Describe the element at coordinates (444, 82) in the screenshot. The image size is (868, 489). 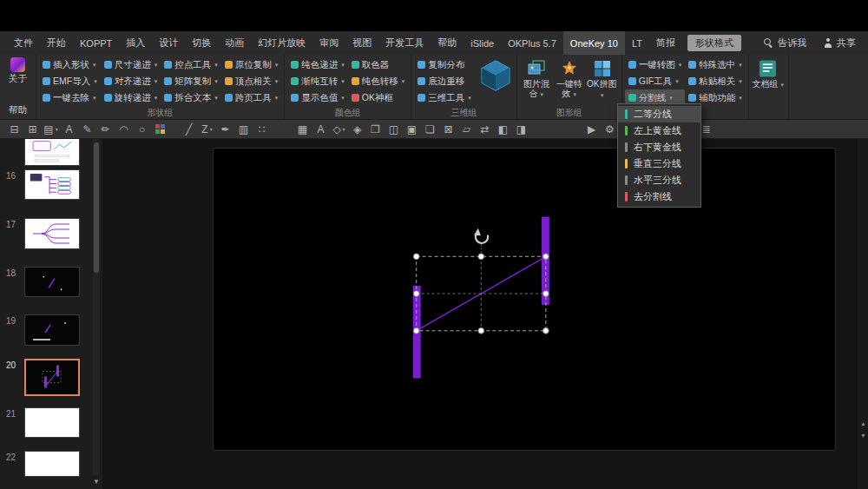
I see `ribbon-button-bottom-edge-shift: 底边重移` at that location.